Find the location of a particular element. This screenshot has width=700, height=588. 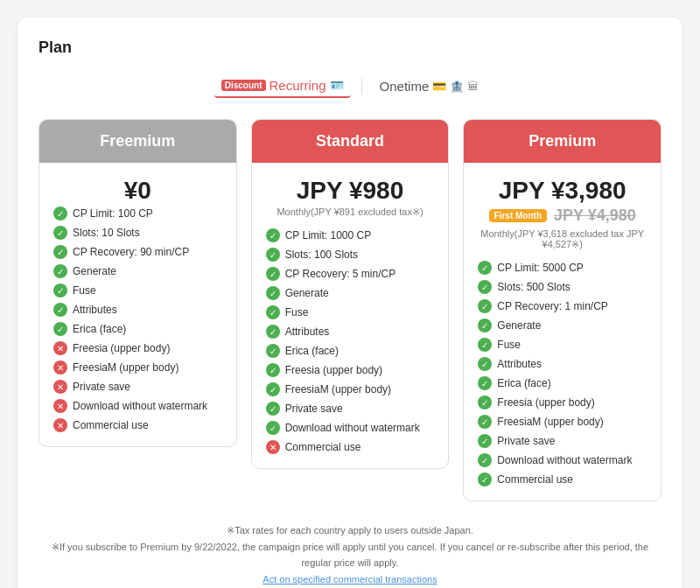

list-item: ✓FreesiaM (upper body) is located at coordinates (350, 389).